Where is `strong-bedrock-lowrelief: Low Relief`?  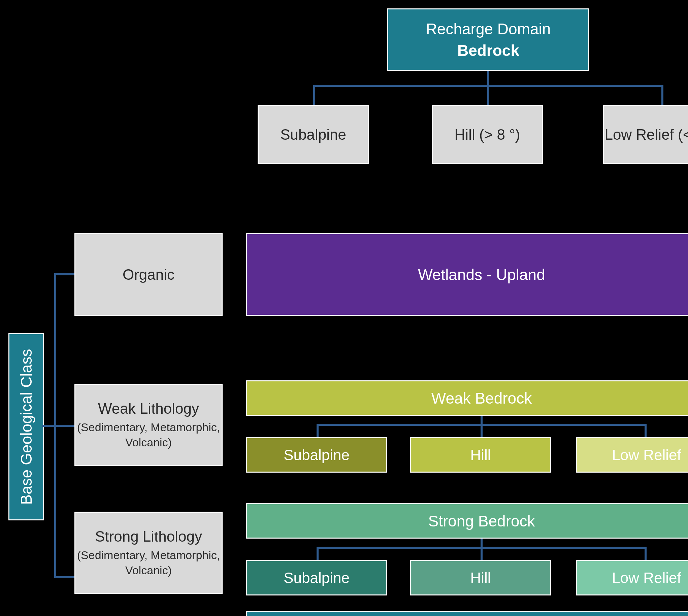
strong-bedrock-lowrelief: Low Relief is located at coordinates (632, 578).